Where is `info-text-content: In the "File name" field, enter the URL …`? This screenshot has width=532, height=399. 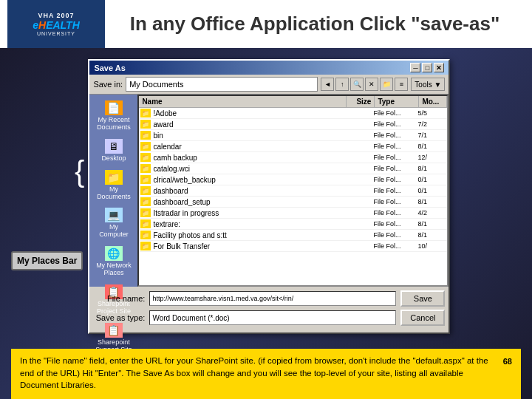
info-text-content: In the "File name" field, enter the URL … is located at coordinates (254, 372).